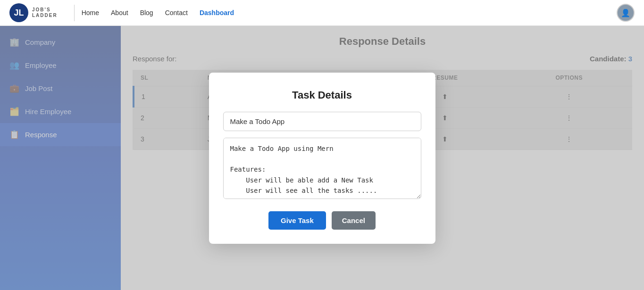  I want to click on nav-links: Home About Blog Contact Dashboard, so click(349, 13).